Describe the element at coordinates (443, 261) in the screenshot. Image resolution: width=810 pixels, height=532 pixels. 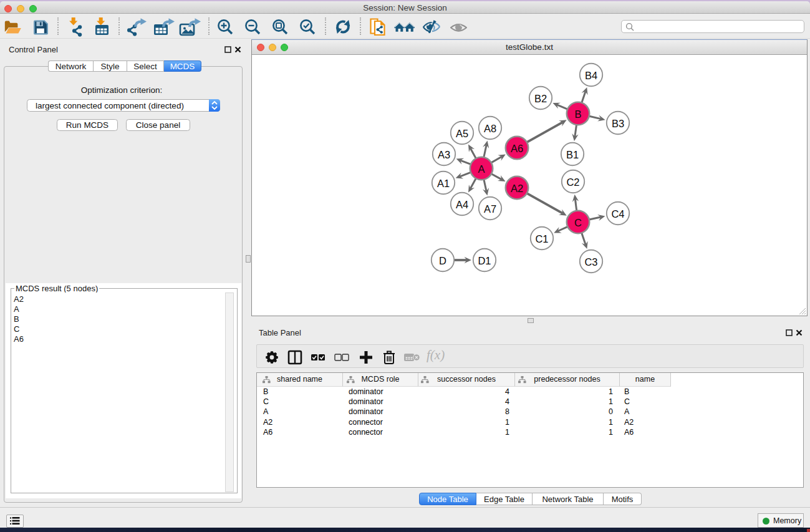
I see `svg-text: D` at that location.